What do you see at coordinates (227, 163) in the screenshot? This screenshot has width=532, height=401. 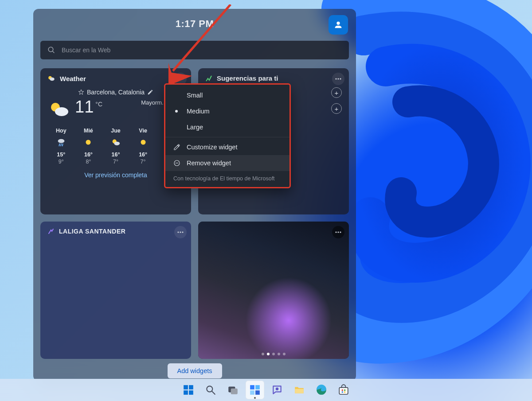 I see `menu-remove-widget: Remove widget` at bounding box center [227, 163].